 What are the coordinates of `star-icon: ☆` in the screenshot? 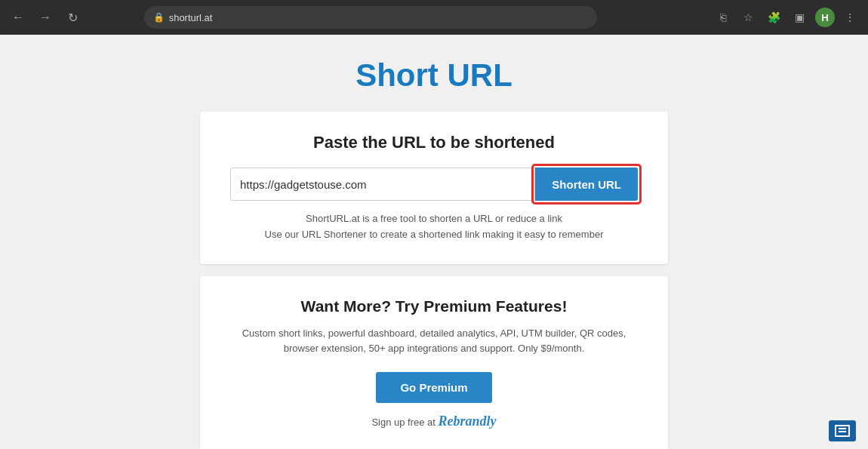 It's located at (749, 17).